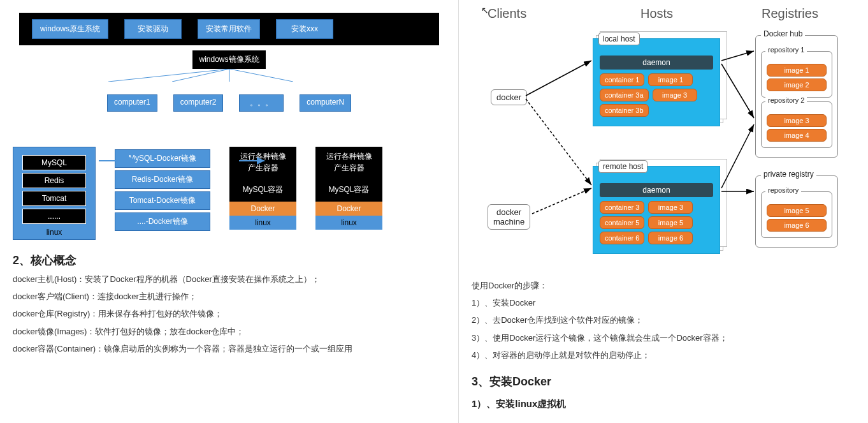 This screenshot has height=423, width=868. I want to click on private-registry-label: private registry, so click(789, 174).